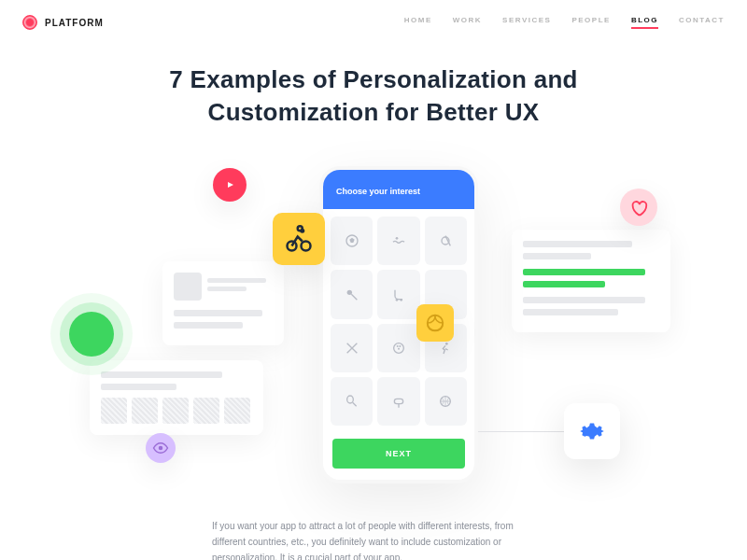  I want to click on connector-line, so click(521, 431).